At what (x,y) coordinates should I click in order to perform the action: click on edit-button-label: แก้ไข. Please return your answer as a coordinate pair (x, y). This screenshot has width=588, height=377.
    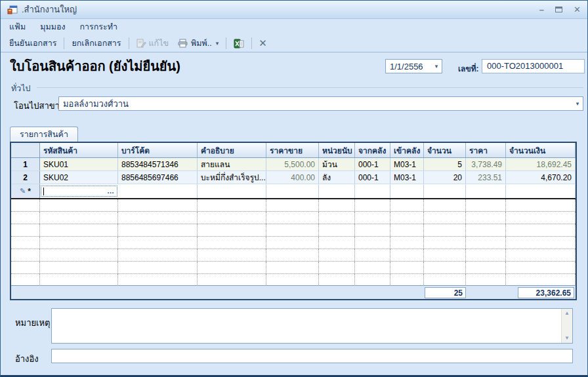
    Looking at the image, I should click on (159, 43).